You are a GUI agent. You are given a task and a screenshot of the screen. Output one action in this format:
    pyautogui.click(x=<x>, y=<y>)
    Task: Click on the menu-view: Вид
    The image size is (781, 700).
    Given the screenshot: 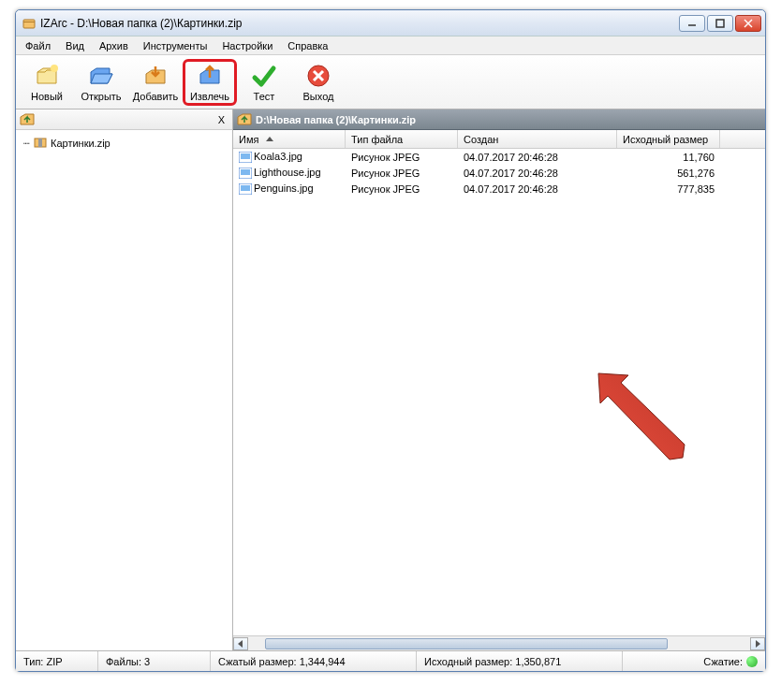 What is the action you would take?
    pyautogui.click(x=75, y=46)
    